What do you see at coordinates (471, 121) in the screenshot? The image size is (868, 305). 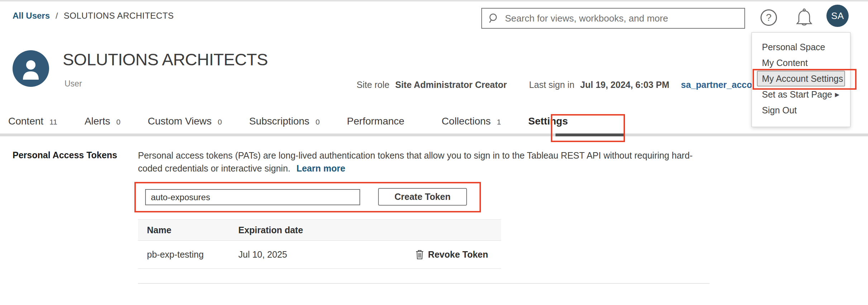 I see `tab-collections: Collections 1` at bounding box center [471, 121].